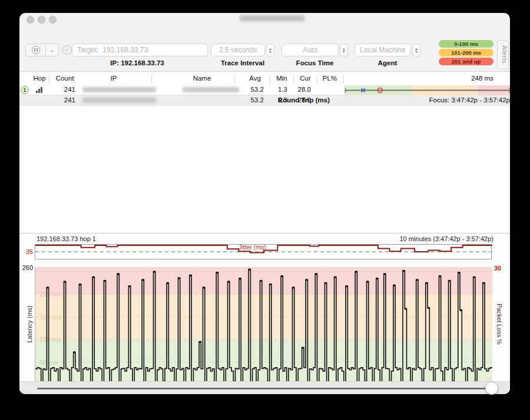 This screenshot has height=420, width=530. I want to click on latency-range-minigraph, so click(428, 91).